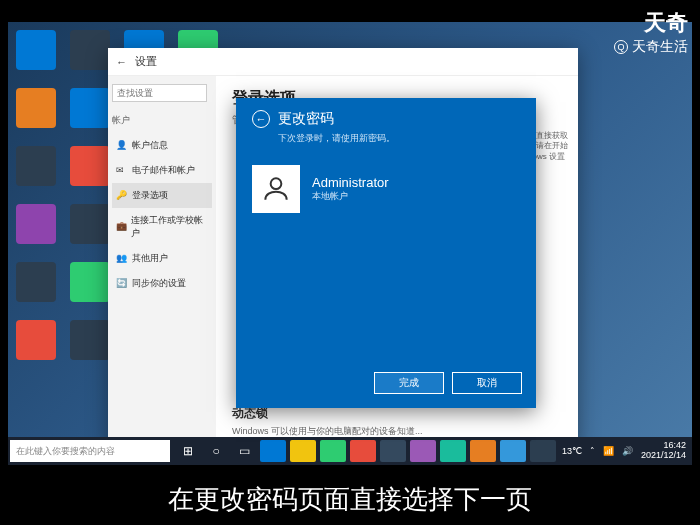 The height and width of the screenshot is (525, 700). Describe the element at coordinates (350, 451) in the screenshot. I see `taskbar: 在此键入你要搜索的内容 ⊞ ○ ▭ 13℃ ˄ 📶 🔊 16:42 2021/1…` at that location.